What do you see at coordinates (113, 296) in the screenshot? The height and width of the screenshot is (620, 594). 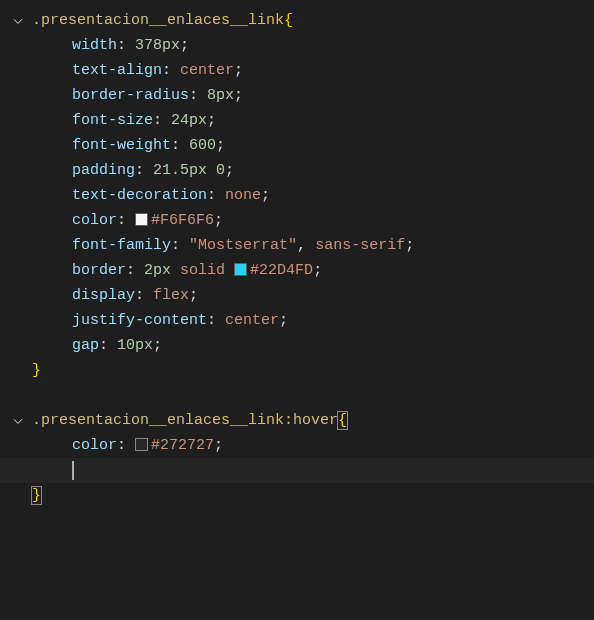 I see `code-content: display: flex;` at bounding box center [113, 296].